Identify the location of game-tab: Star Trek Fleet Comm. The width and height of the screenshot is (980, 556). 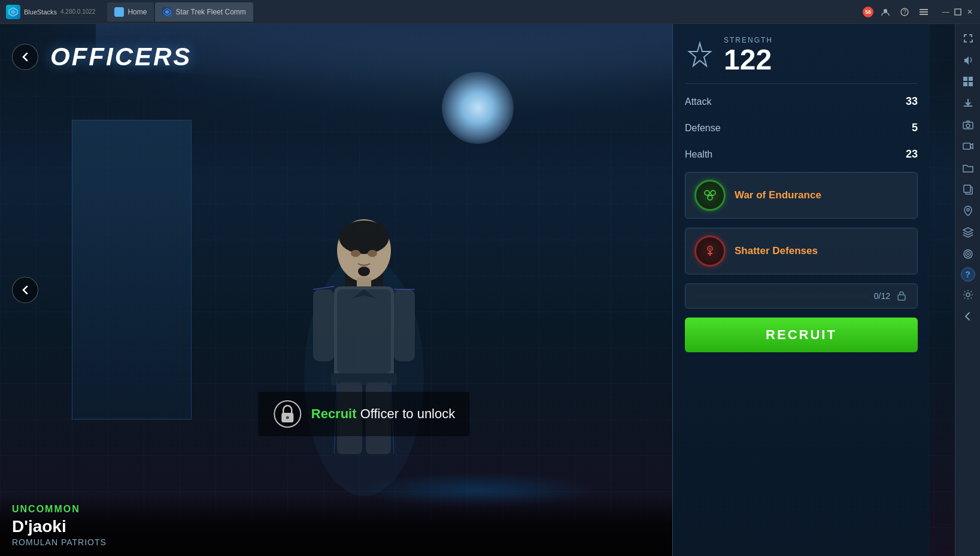
(204, 12).